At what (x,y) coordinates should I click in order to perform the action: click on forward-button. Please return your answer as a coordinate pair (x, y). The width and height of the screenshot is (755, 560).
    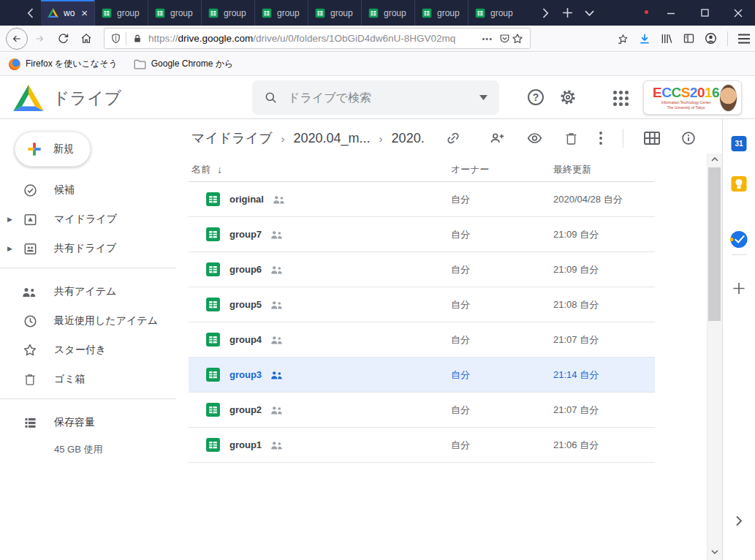
    Looking at the image, I should click on (39, 39).